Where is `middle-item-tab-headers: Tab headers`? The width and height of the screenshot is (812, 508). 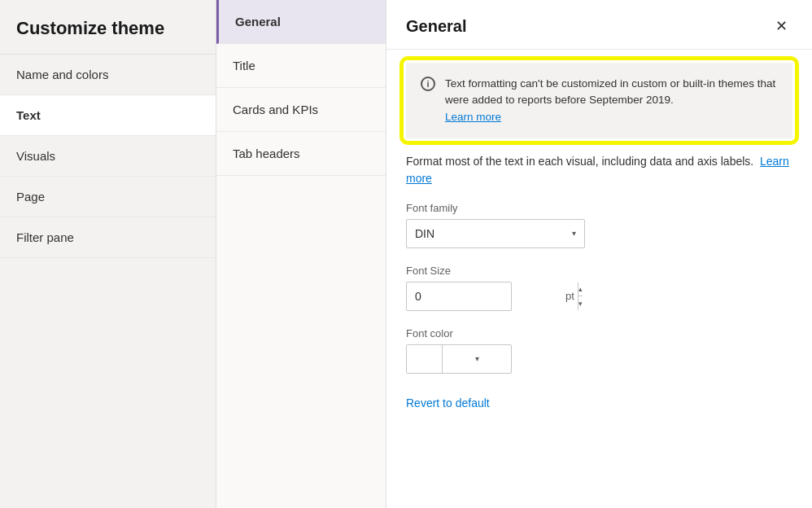 middle-item-tab-headers: Tab headers is located at coordinates (301, 154).